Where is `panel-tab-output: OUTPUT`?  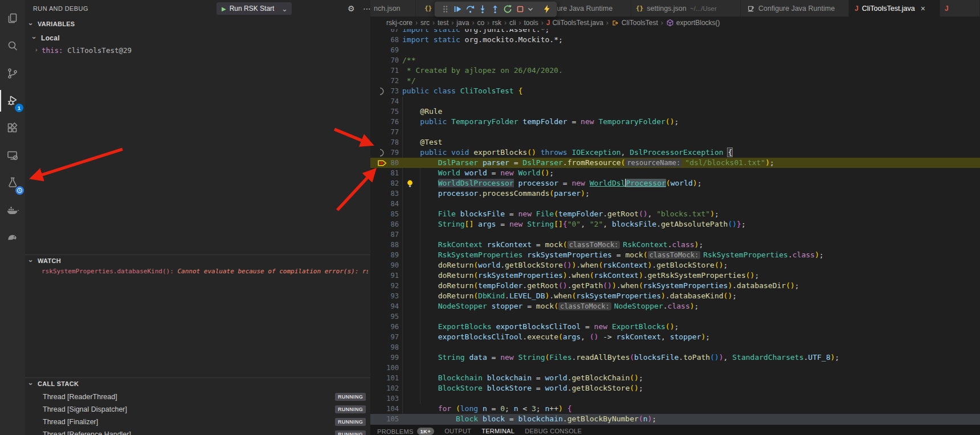 panel-tab-output: OUTPUT is located at coordinates (458, 431).